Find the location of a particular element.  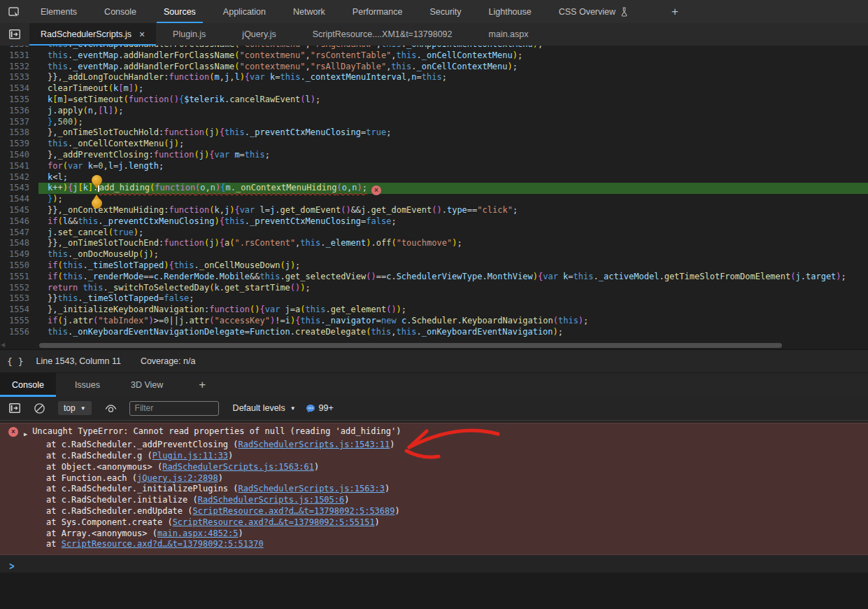

code-text: return this._switchToSelectedDay(k.get_s… is located at coordinates (453, 288).